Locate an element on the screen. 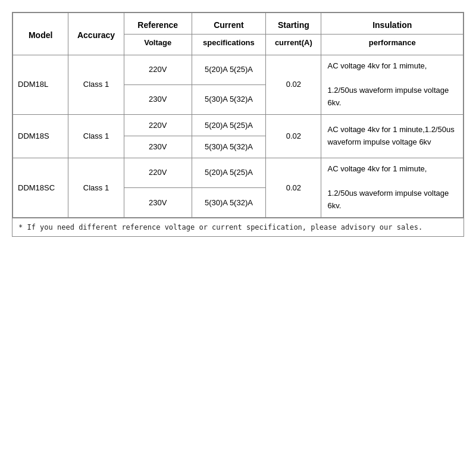 The height and width of the screenshot is (476, 476). model-cell: DDM18SC is located at coordinates (40, 187).